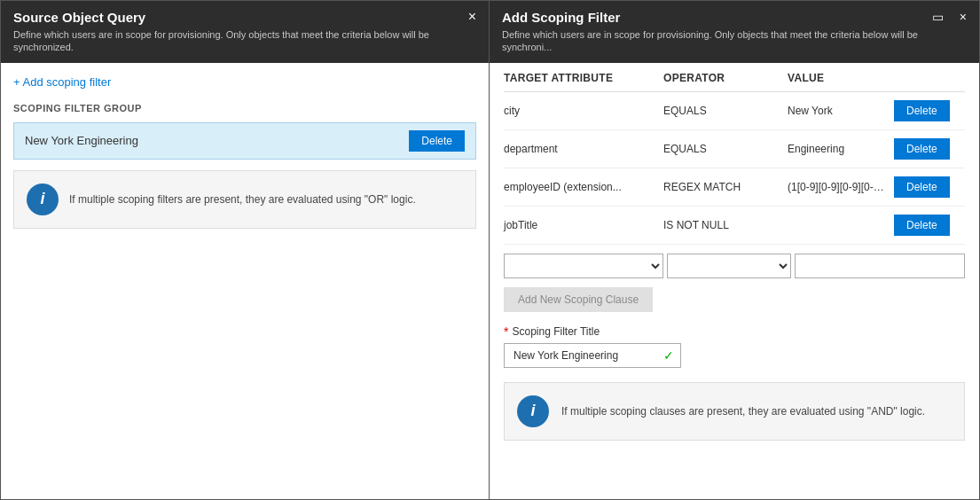  What do you see at coordinates (734, 32) in the screenshot?
I see `right-panel-header: Add Scoping Filter Define which users ar…` at bounding box center [734, 32].